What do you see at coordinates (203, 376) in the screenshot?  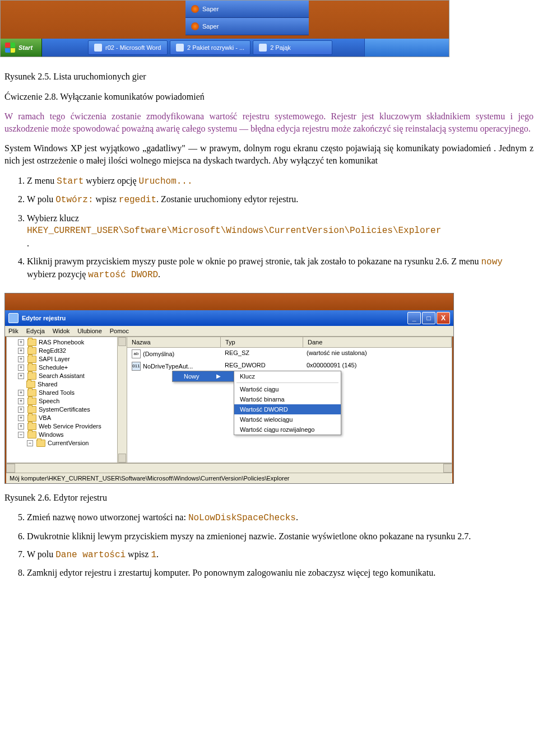 I see `ctx-new: Nowy▶` at bounding box center [203, 376].